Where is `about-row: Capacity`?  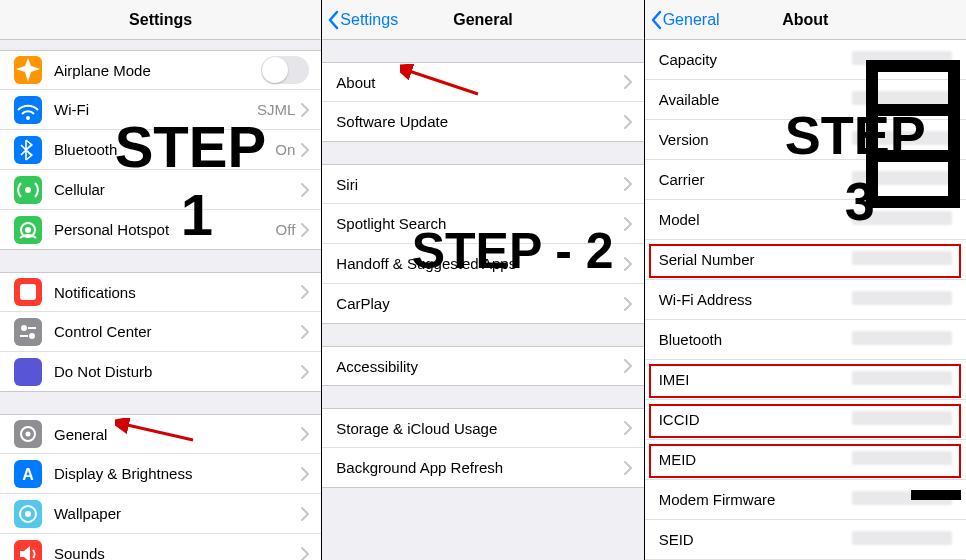 about-row: Capacity is located at coordinates (806, 60).